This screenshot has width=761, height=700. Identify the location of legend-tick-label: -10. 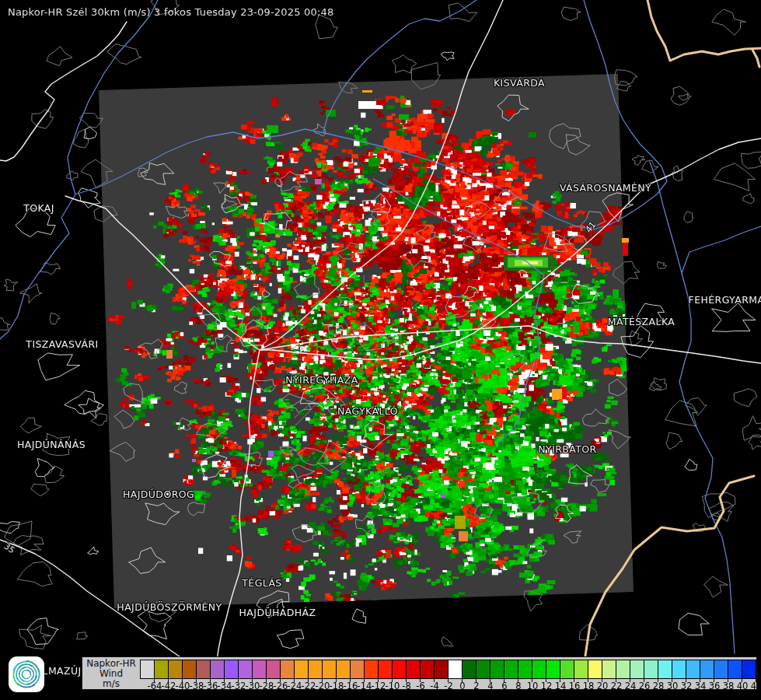
(393, 686).